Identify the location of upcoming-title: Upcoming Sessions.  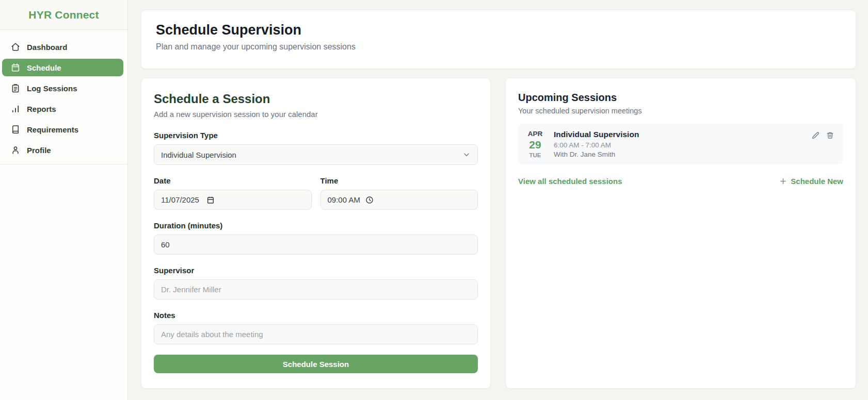
(681, 98).